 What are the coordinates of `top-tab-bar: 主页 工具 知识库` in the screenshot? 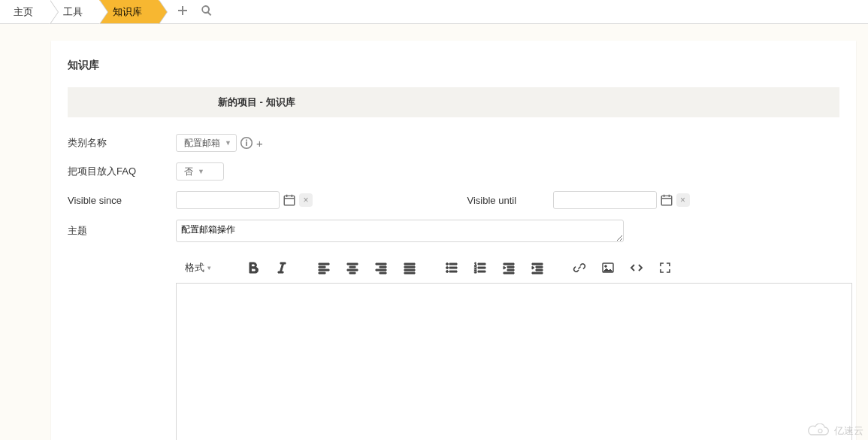 It's located at (434, 12).